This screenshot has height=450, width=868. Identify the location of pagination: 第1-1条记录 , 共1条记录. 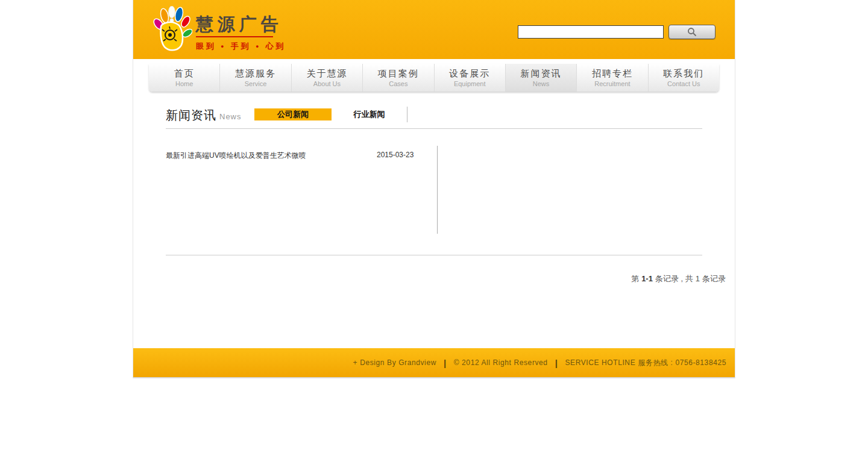
(430, 279).